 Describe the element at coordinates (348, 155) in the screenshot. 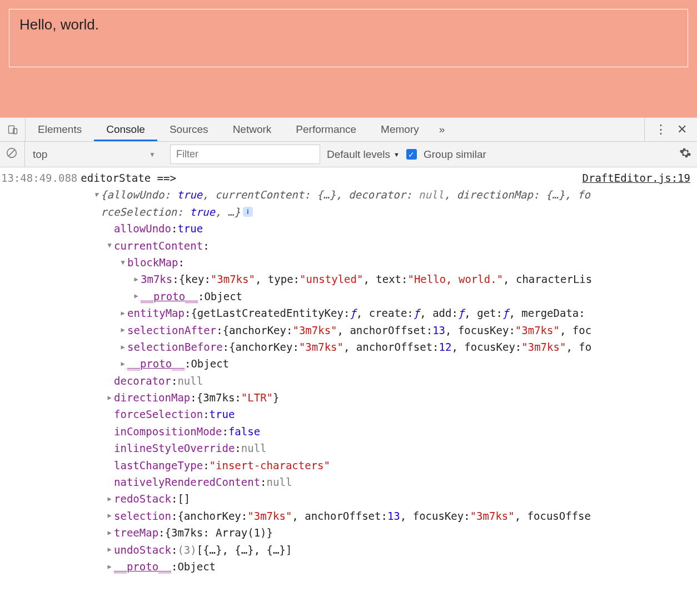

I see `console-toolbar: top▼ Default levels ▼ ✓ Group similar` at that location.